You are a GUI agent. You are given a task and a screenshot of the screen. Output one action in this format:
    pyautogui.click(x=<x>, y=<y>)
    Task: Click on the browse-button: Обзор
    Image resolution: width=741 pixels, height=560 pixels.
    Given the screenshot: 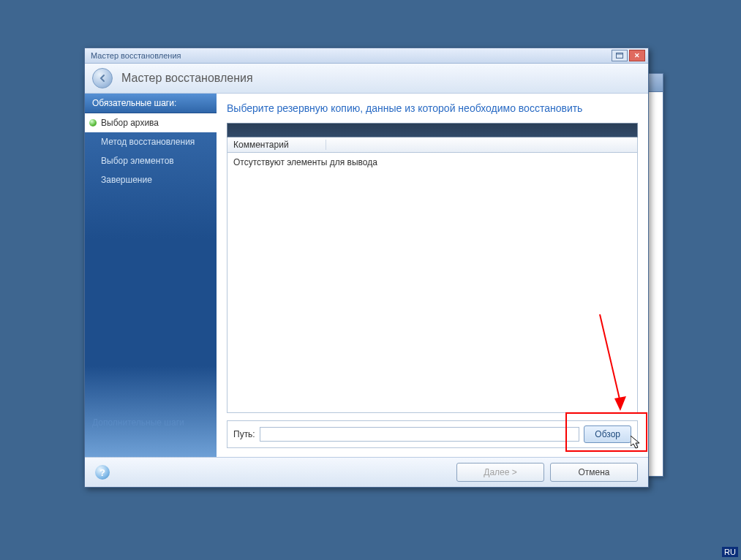 What is the action you would take?
    pyautogui.click(x=607, y=434)
    